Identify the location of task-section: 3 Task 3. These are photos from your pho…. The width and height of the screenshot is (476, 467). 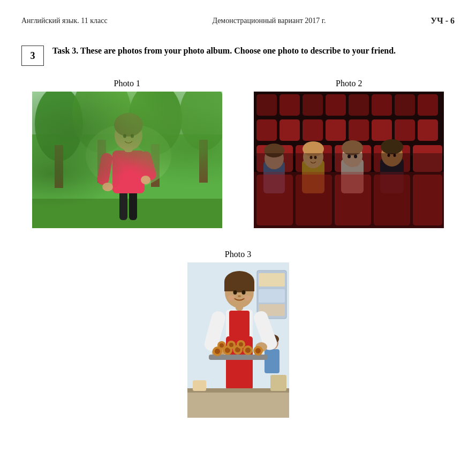
(238, 55).